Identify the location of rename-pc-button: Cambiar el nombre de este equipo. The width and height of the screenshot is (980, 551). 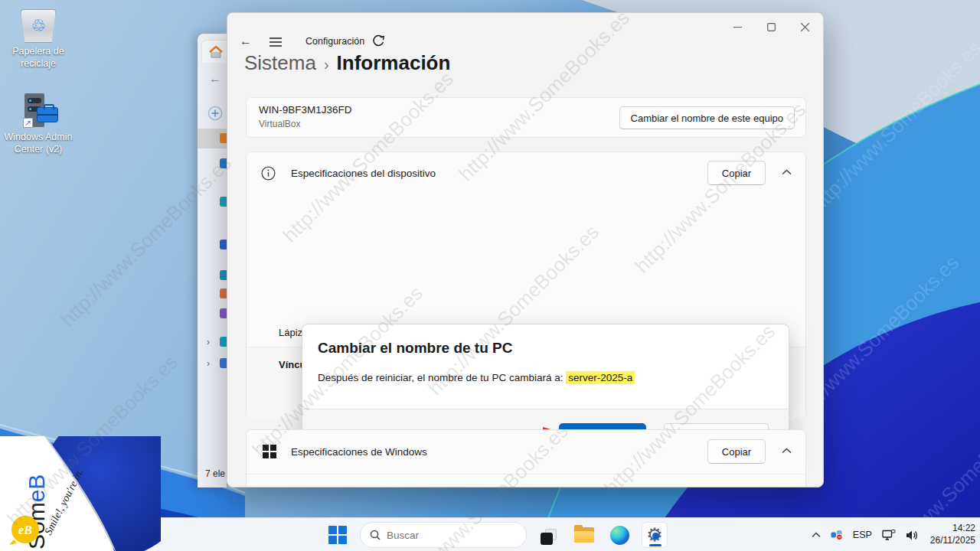
(707, 118).